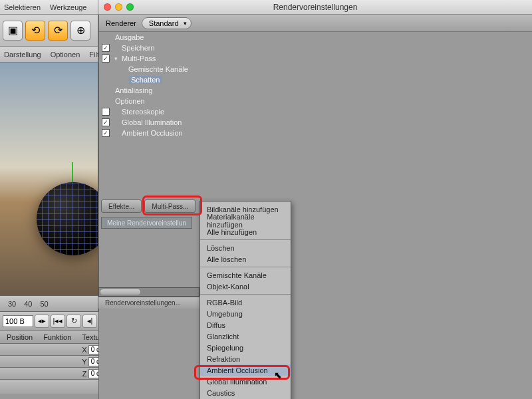 This screenshot has height=399, width=532. Describe the element at coordinates (245, 275) in the screenshot. I see `ctx-gemischte: Gemischte Kanäle` at that location.